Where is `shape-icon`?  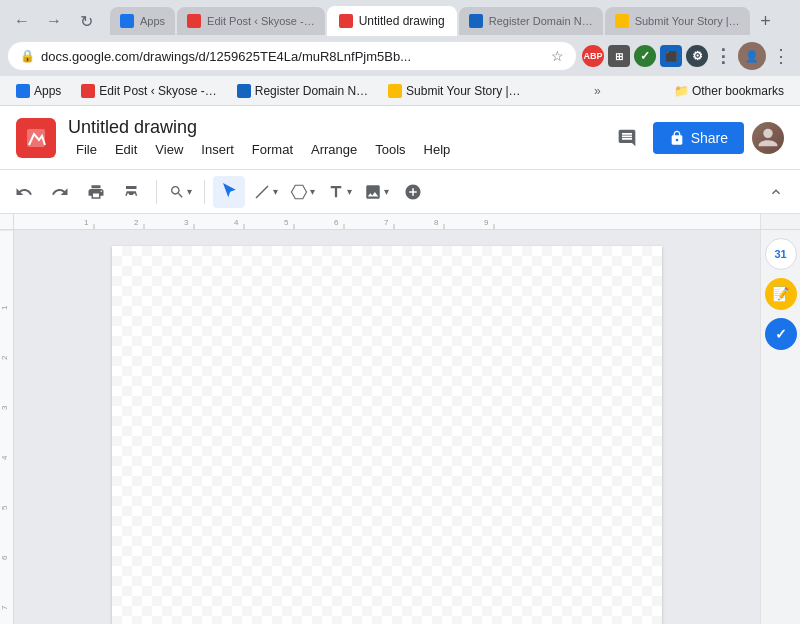
shape-icon is located at coordinates (299, 192).